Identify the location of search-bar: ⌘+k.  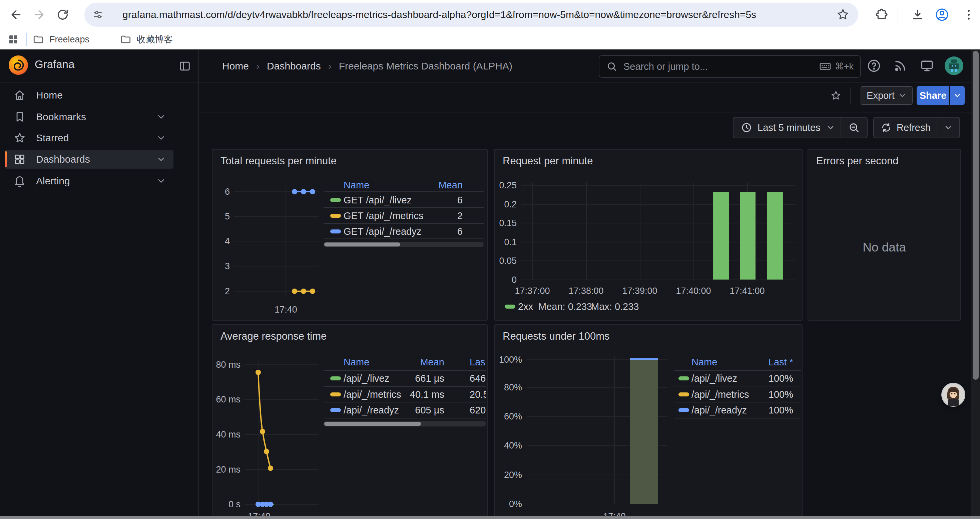
(730, 66).